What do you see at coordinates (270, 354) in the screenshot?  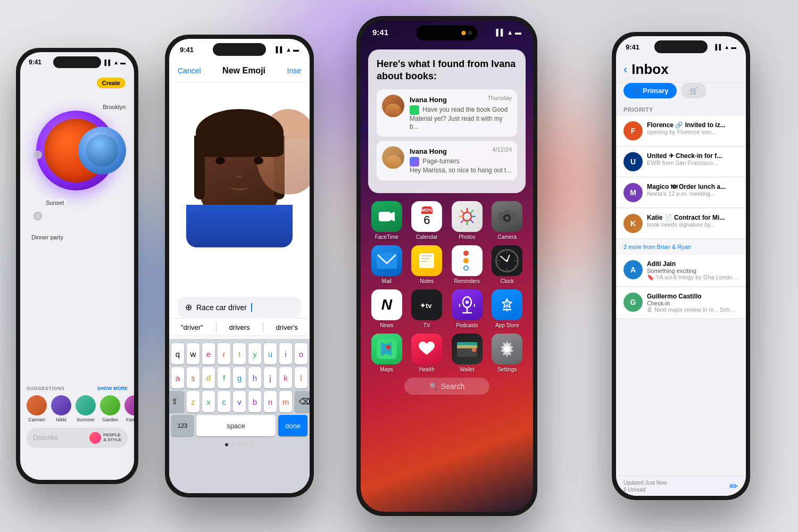 I see `key-u: u` at bounding box center [270, 354].